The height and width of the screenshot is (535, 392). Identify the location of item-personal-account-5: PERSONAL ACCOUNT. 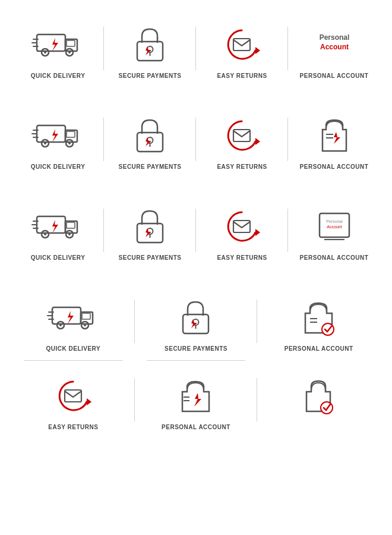
(196, 399).